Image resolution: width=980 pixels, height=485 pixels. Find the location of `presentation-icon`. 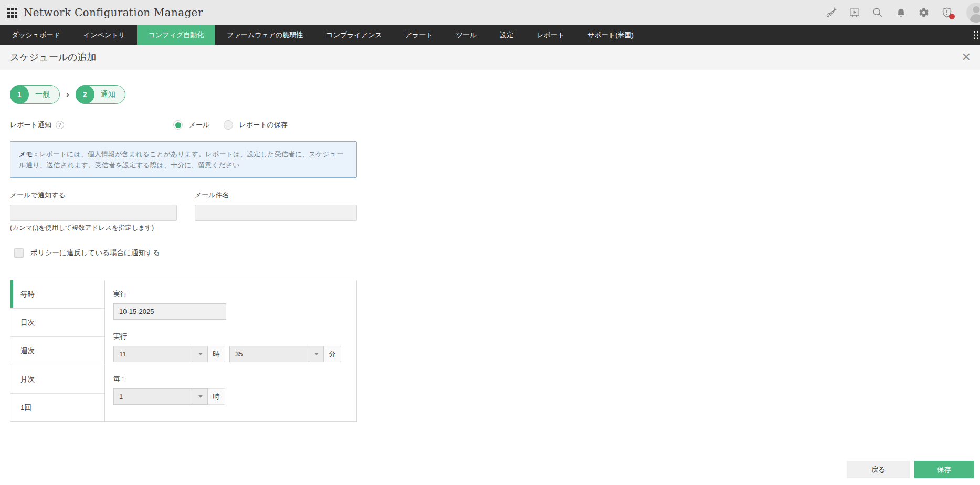

presentation-icon is located at coordinates (855, 13).